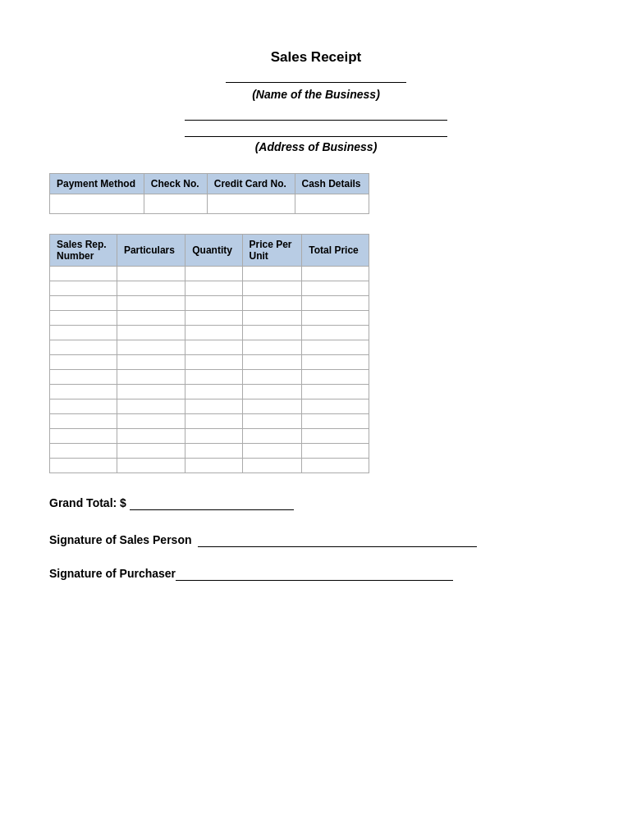  Describe the element at coordinates (251, 204) in the screenshot. I see `credit-card-no-cell` at that location.